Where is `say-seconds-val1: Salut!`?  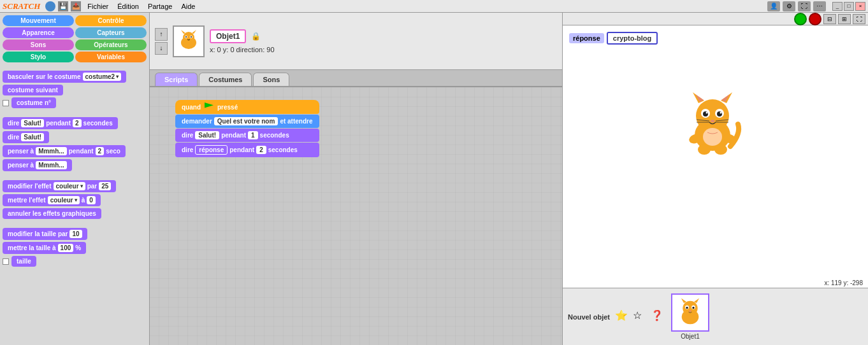
say-seconds-val1: Salut! is located at coordinates (33, 123).